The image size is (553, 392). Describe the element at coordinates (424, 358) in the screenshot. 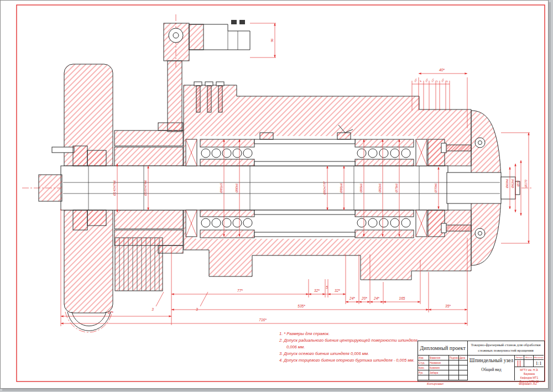

I see `col-izm: Изм.` at that location.